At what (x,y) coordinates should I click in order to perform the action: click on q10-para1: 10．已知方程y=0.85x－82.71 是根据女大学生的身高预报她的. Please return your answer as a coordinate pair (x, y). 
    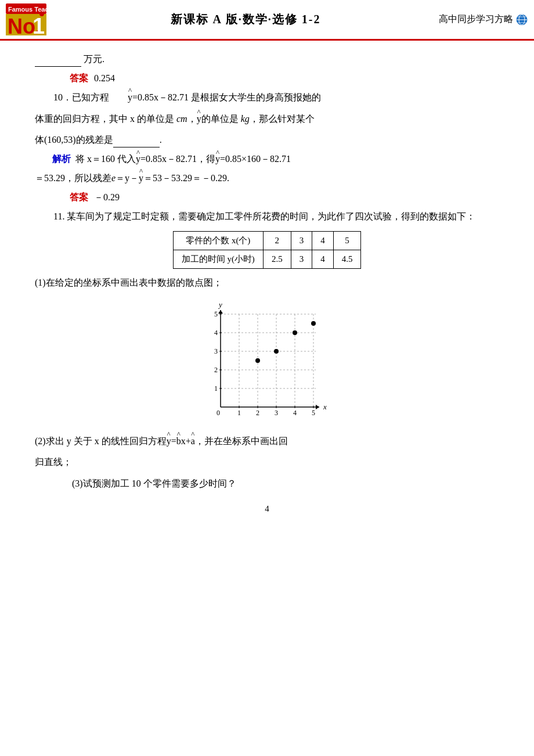
    Looking at the image, I should click on (267, 98).